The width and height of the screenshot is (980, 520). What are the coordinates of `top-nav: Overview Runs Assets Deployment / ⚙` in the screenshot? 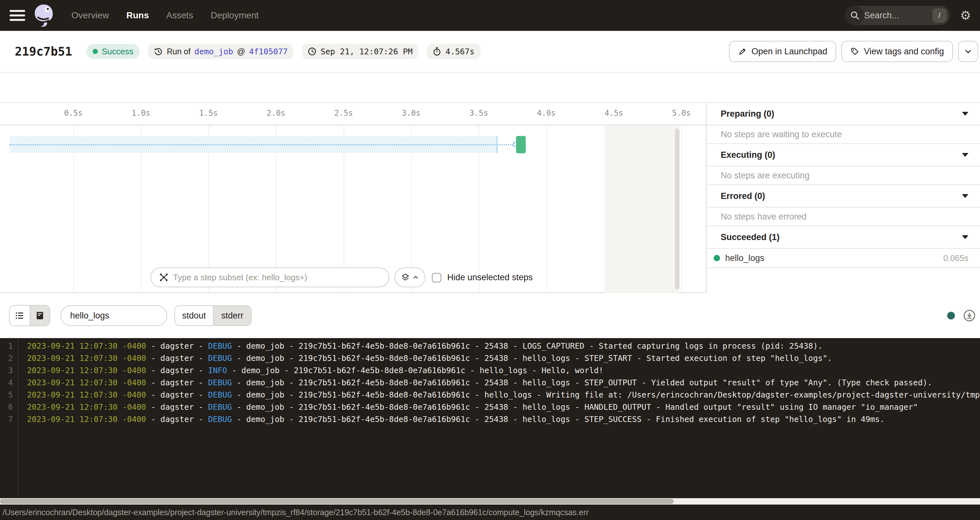 It's located at (490, 15).